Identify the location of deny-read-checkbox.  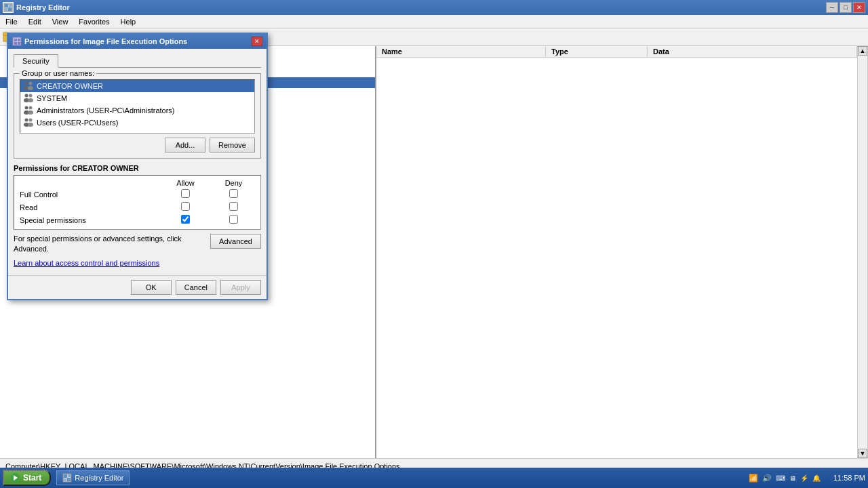
(233, 206).